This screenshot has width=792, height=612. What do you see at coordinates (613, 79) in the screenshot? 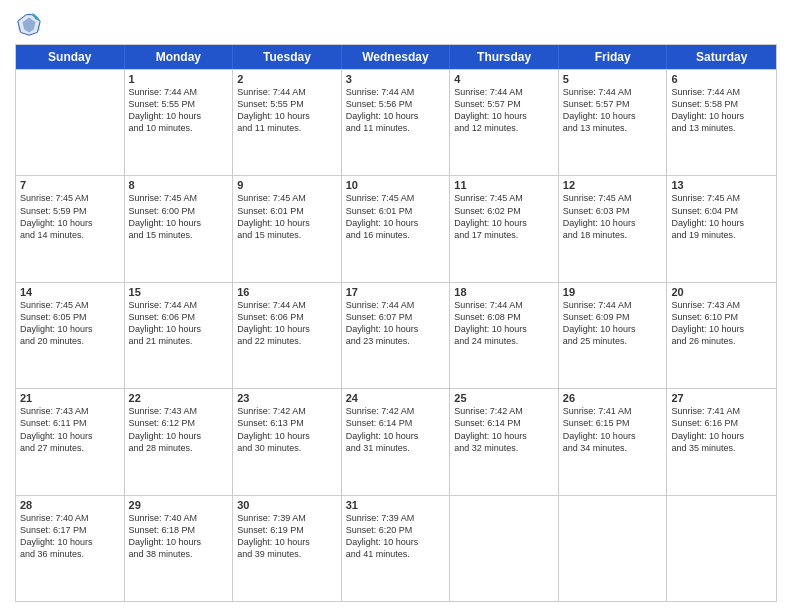
I see `day-number: 5` at bounding box center [613, 79].